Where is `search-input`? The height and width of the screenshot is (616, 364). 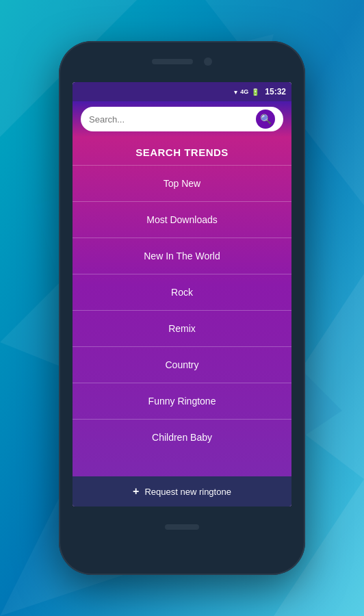 search-input is located at coordinates (170, 119).